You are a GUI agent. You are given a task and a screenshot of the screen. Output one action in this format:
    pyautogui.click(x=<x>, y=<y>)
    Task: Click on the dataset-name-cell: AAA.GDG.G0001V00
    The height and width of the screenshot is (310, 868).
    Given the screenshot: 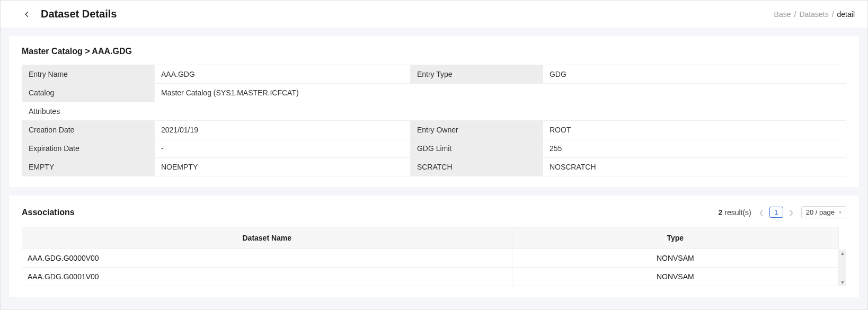 What is the action you would take?
    pyautogui.click(x=267, y=277)
    